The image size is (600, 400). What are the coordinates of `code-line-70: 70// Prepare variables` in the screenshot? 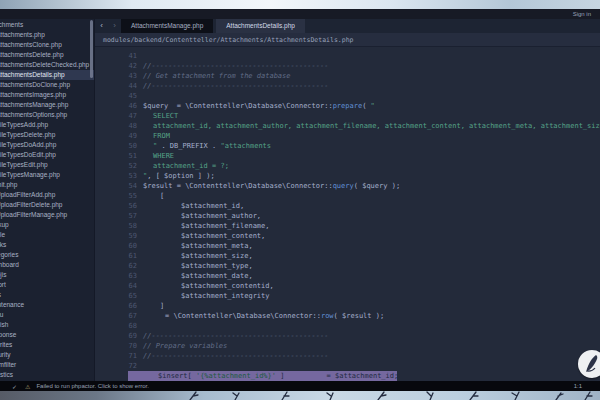 It's located at (348, 346).